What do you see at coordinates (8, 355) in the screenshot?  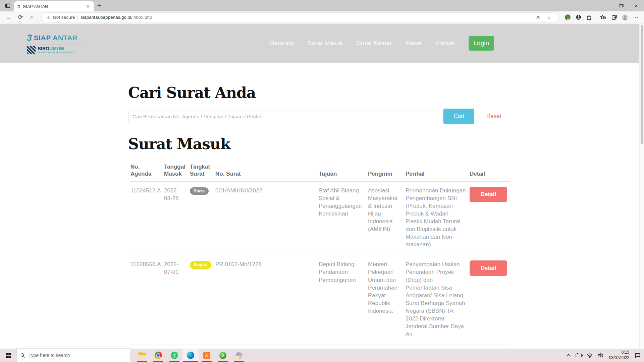 I see `start-button` at bounding box center [8, 355].